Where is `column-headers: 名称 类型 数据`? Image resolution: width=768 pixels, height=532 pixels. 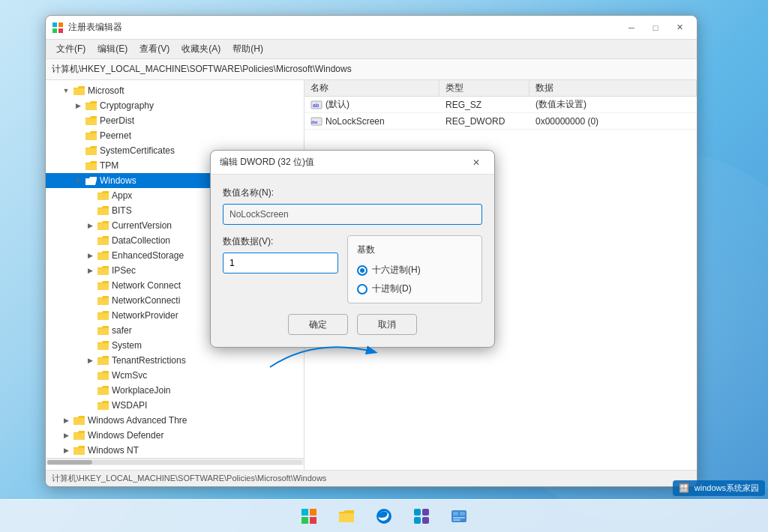
column-headers: 名称 类型 数据 is located at coordinates (501, 88).